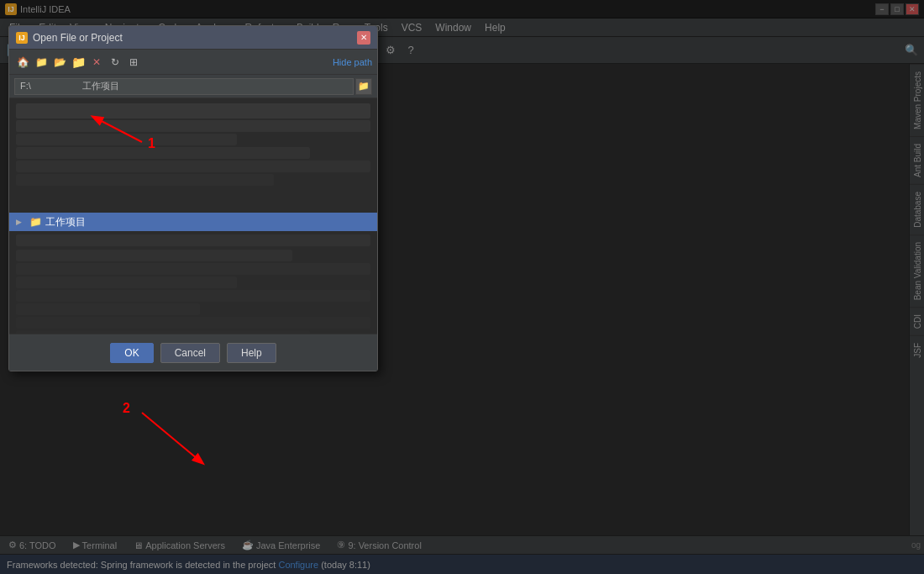 The image size is (924, 574). I want to click on dialog-title-text: Open File or Project, so click(77, 38).